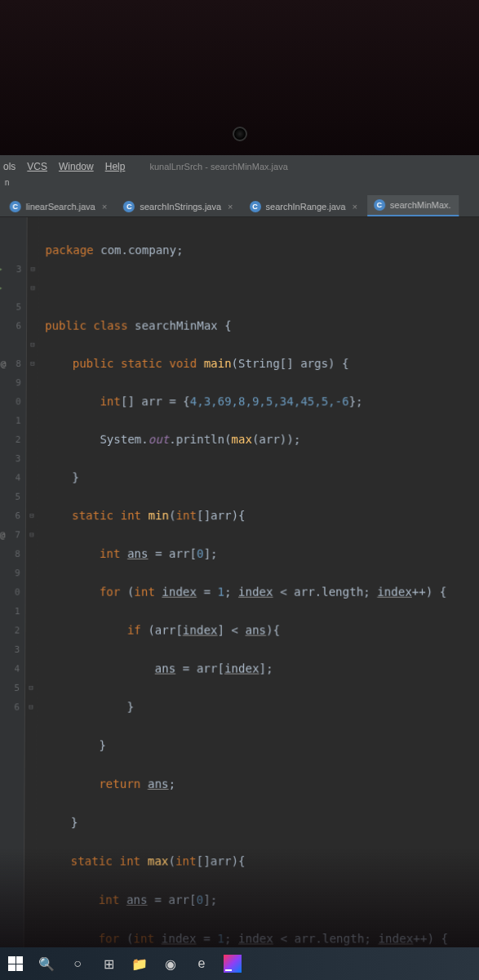  What do you see at coordinates (240, 185) in the screenshot?
I see `toolwindow-bar: n` at bounding box center [240, 185].